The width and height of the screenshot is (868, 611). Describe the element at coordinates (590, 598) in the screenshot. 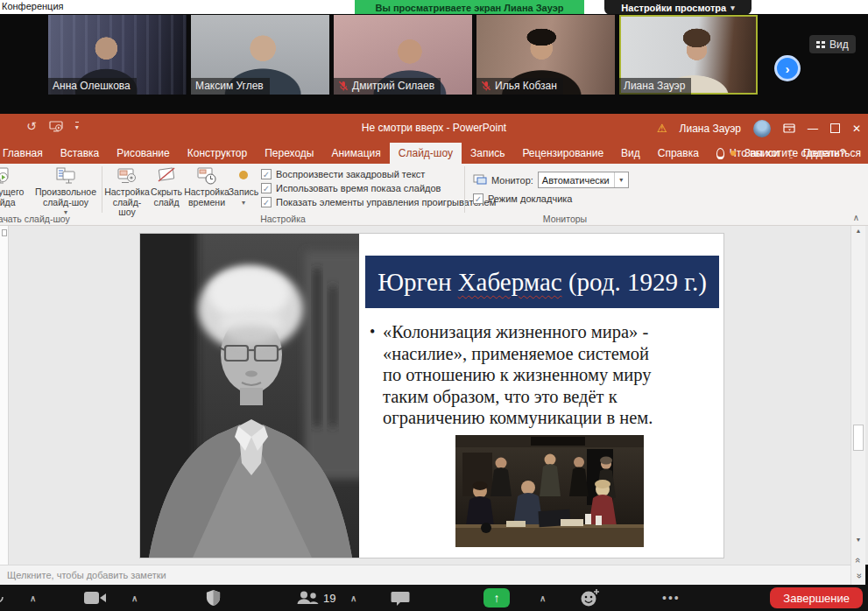

I see `smiley-plus-icon` at that location.